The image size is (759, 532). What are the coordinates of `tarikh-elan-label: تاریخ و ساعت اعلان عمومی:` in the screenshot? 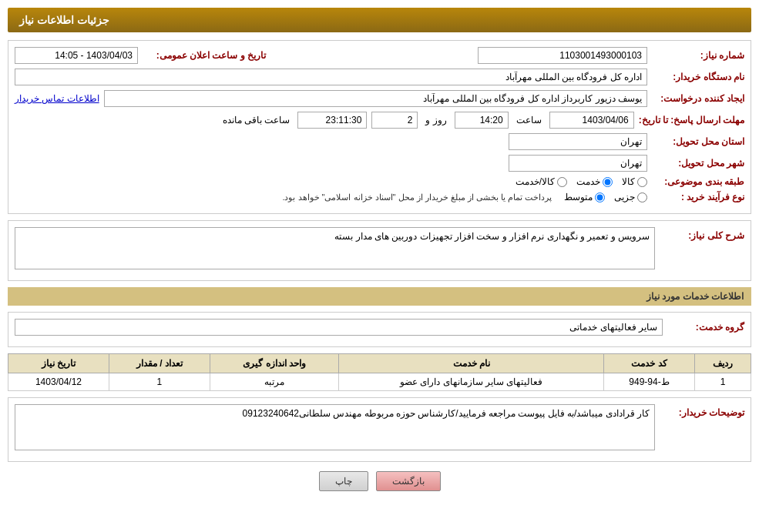 It's located at (204, 55).